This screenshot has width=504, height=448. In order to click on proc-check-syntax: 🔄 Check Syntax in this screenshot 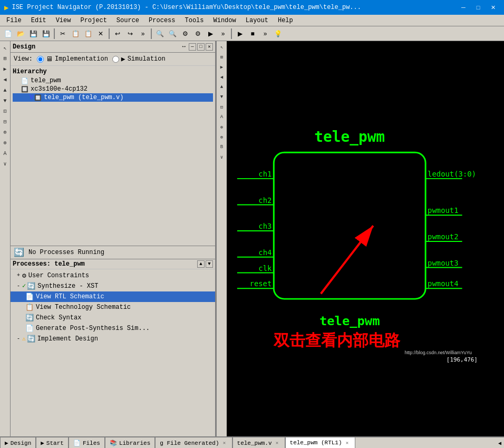, I will do `click(113, 318)`.